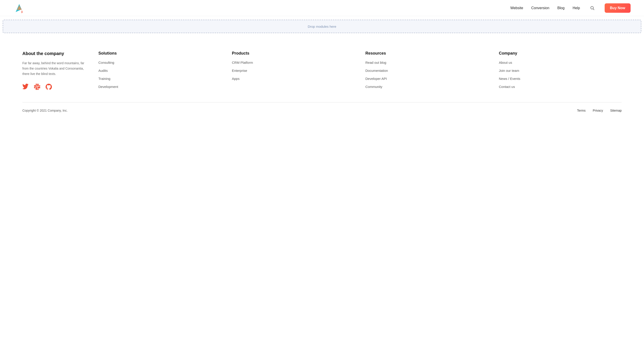 The width and height of the screenshot is (644, 353). I want to click on products-crm: CRM Platform, so click(242, 63).